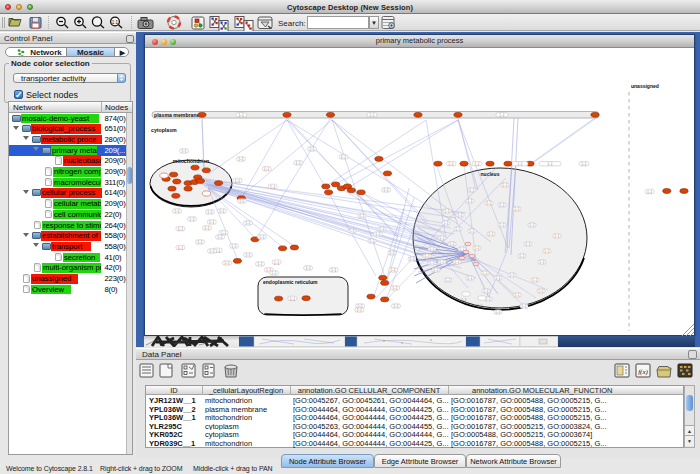 This screenshot has height=474, width=700. What do you see at coordinates (645, 86) in the screenshot?
I see `svg-text: unassigned` at bounding box center [645, 86].